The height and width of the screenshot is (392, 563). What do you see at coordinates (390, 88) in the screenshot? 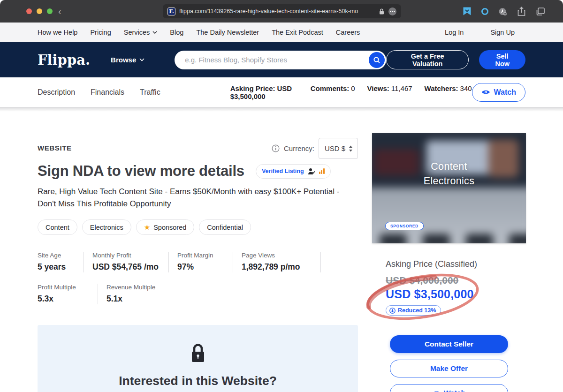
I see `views-metric: Views:11,467` at bounding box center [390, 88].